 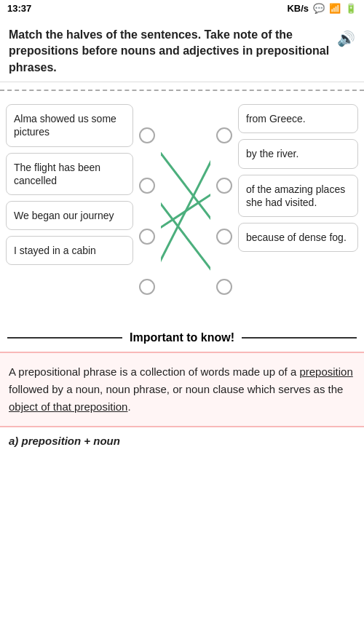 I want to click on info-text-2: followed by a noun, noun phrase, or noun…, so click(x=176, y=389).